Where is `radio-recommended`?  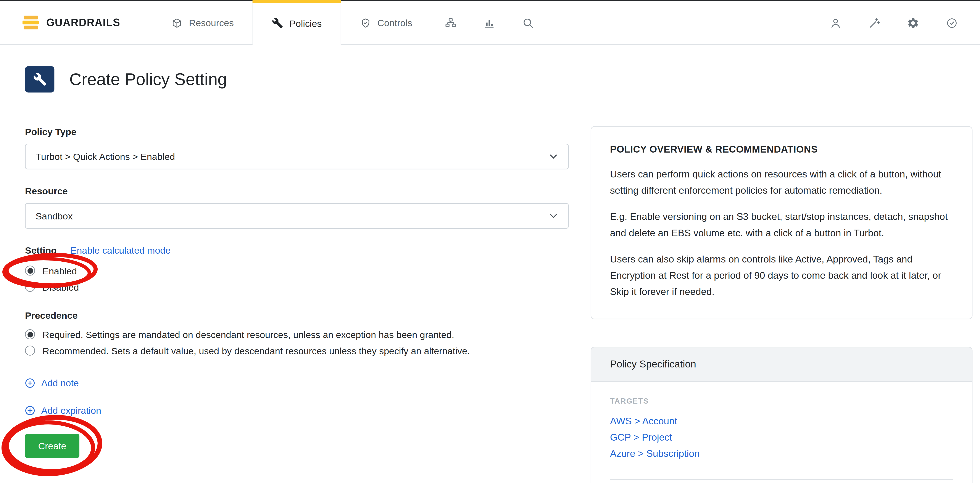
radio-recommended is located at coordinates (30, 351).